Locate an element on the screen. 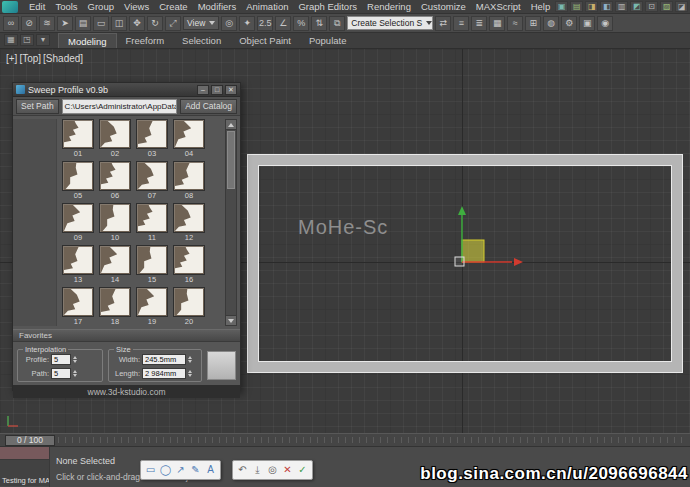  profile-thumbnail: 13 is located at coordinates (78, 266).